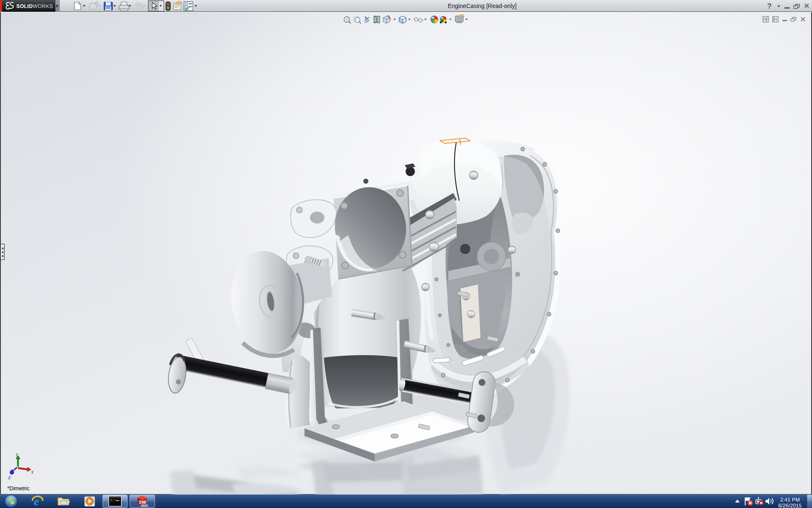  I want to click on svg-text: SOLIDWORKS, so click(35, 6).